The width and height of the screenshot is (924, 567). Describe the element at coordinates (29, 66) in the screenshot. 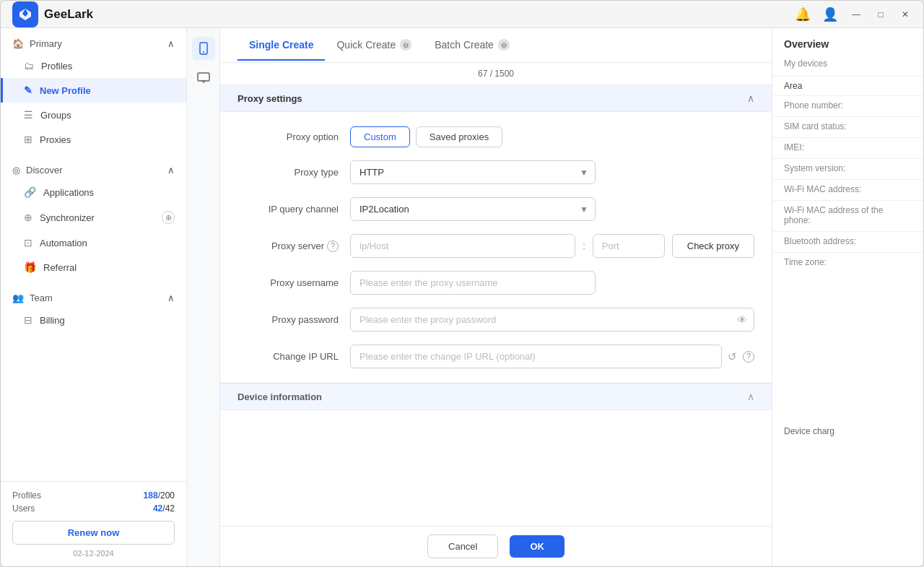

I see `profiles-icon: 🗂` at that location.